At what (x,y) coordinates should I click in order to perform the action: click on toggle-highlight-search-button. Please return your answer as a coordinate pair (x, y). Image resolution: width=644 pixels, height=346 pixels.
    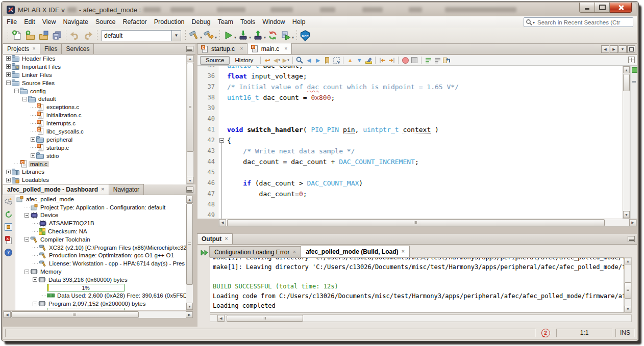
    Looking at the image, I should click on (368, 60).